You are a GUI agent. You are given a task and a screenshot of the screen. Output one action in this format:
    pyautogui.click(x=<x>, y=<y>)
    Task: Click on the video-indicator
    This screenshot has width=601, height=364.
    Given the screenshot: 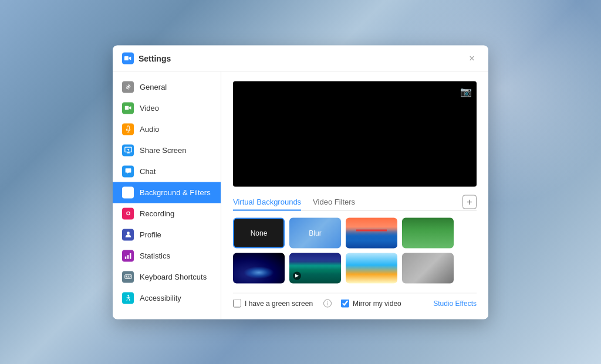 What is the action you would take?
    pyautogui.click(x=297, y=275)
    